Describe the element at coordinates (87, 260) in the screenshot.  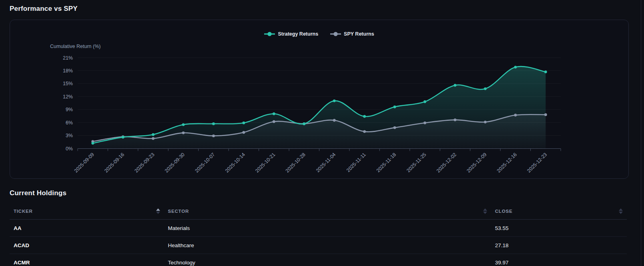
I see `ticker-cell: ACMR` at that location.